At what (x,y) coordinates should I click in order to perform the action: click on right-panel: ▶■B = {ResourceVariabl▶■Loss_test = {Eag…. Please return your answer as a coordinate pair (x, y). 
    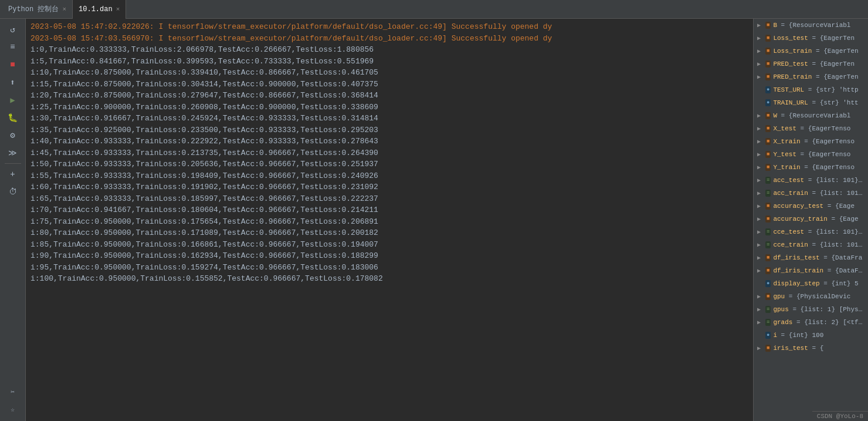
    Looking at the image, I should click on (811, 220).